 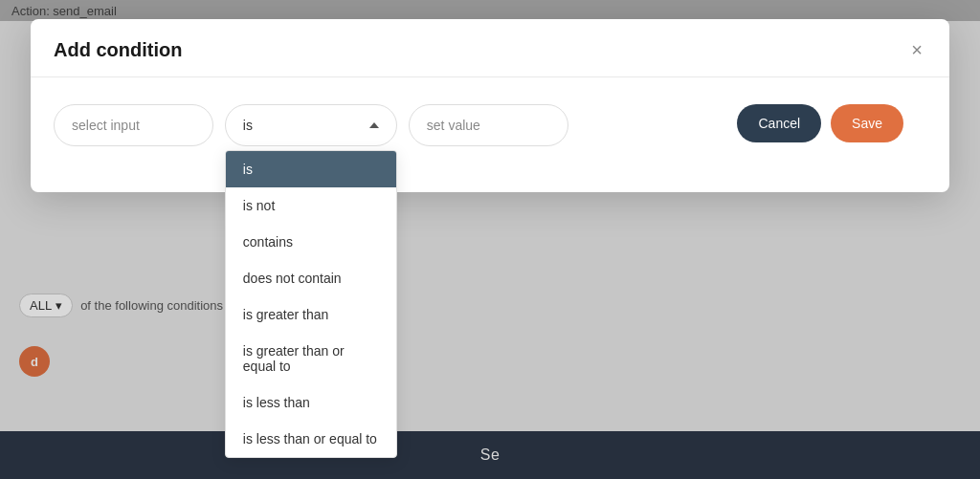 I want to click on dropdown-item-is: is, so click(x=311, y=169).